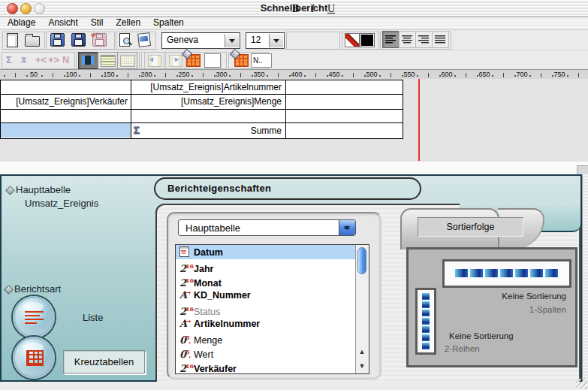 The image size is (588, 390). What do you see at coordinates (207, 101) in the screenshot?
I see `cell-menge: [Umsatz_Ereignis]Menge` at bounding box center [207, 101].